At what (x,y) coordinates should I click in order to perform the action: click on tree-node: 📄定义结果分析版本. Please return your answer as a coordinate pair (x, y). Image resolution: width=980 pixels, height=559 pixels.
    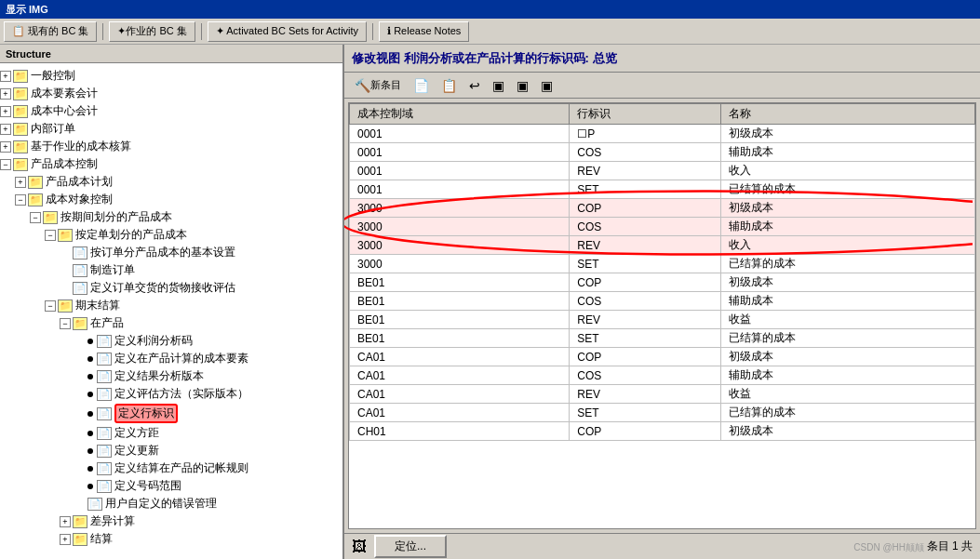
    Looking at the image, I should click on (171, 376).